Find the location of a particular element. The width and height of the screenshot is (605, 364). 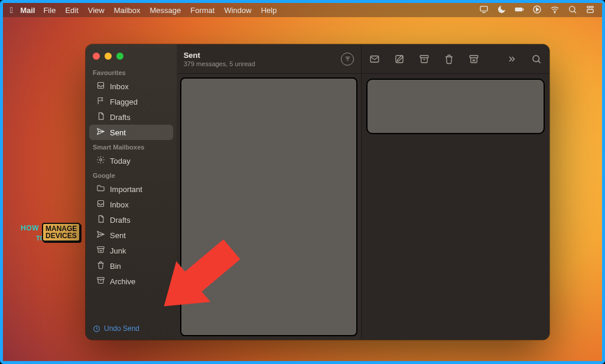

undo-icon is located at coordinates (97, 329).